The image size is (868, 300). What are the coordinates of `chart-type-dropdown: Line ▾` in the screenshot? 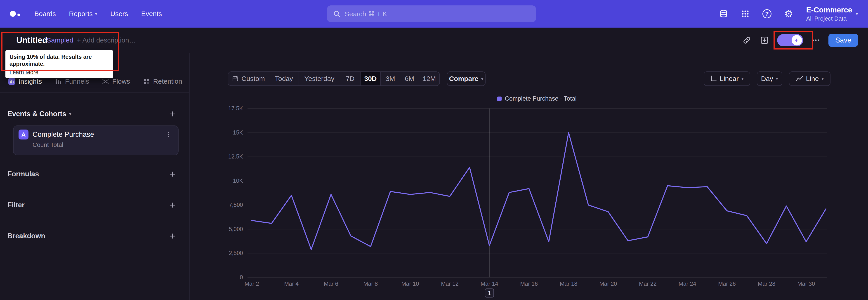 It's located at (810, 79).